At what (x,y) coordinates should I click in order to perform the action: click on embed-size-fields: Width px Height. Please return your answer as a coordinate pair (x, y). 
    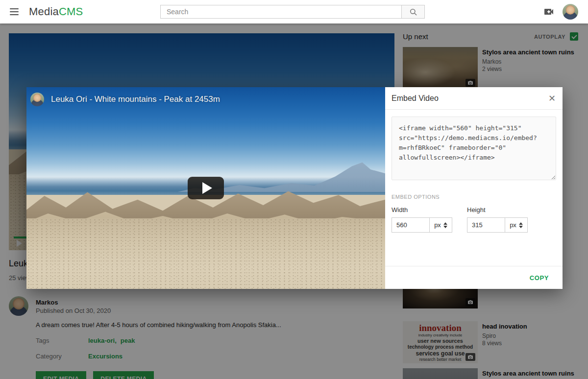
    Looking at the image, I should click on (474, 219).